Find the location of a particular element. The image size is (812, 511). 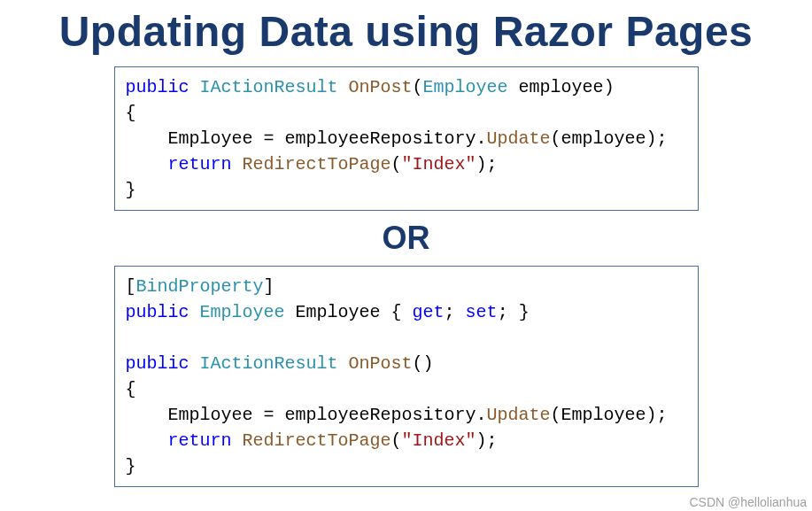

code-token: () is located at coordinates (423, 363).